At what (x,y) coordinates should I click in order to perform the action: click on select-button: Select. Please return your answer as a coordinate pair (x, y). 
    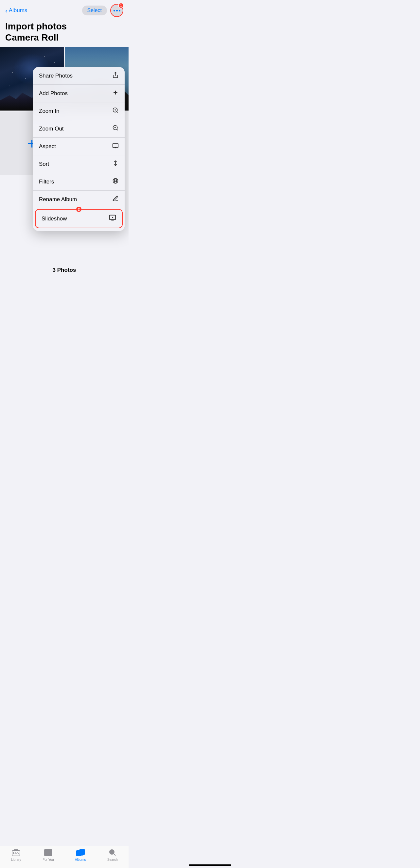
    Looking at the image, I should click on (94, 11).